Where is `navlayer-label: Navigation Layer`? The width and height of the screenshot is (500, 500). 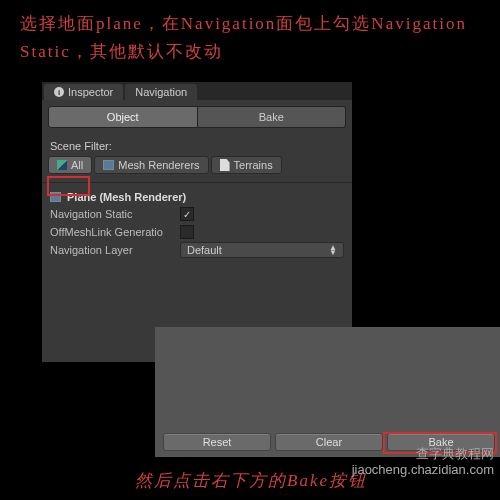 navlayer-label: Navigation Layer is located at coordinates (115, 250).